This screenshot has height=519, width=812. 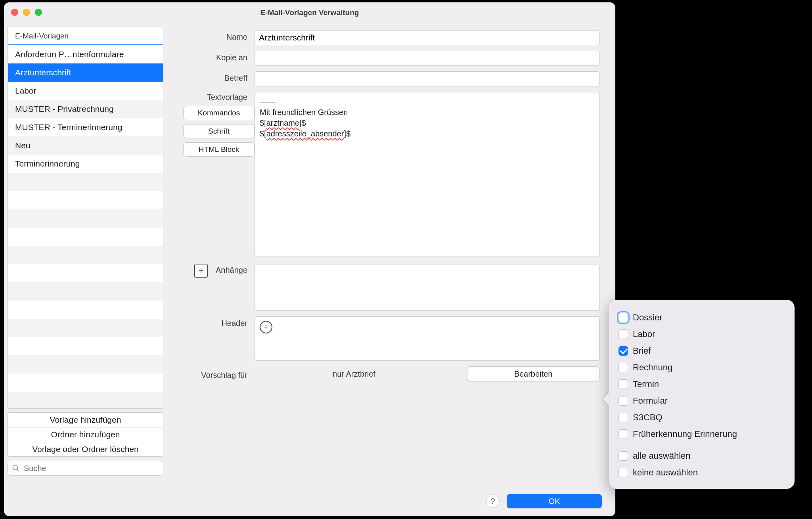 What do you see at coordinates (533, 374) in the screenshot?
I see `edit-button: Bearbeiten` at bounding box center [533, 374].